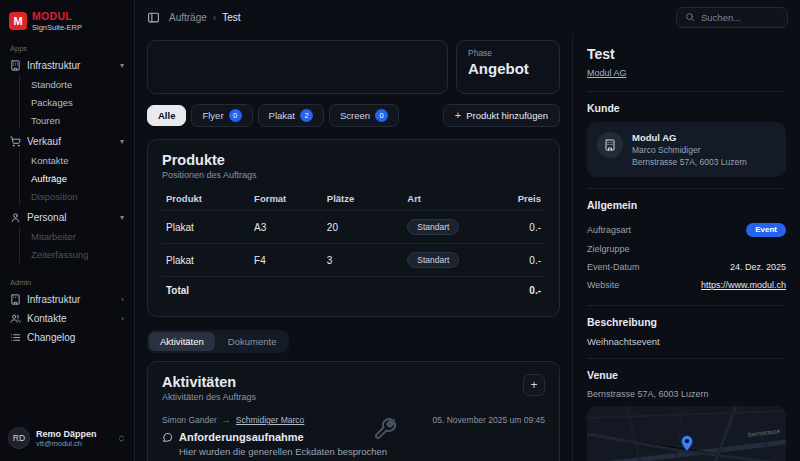 This screenshot has height=461, width=800. Describe the element at coordinates (67, 300) in the screenshot. I see `sidebar-item-admin-infrastruktur: Infrastruktur ›` at that location.